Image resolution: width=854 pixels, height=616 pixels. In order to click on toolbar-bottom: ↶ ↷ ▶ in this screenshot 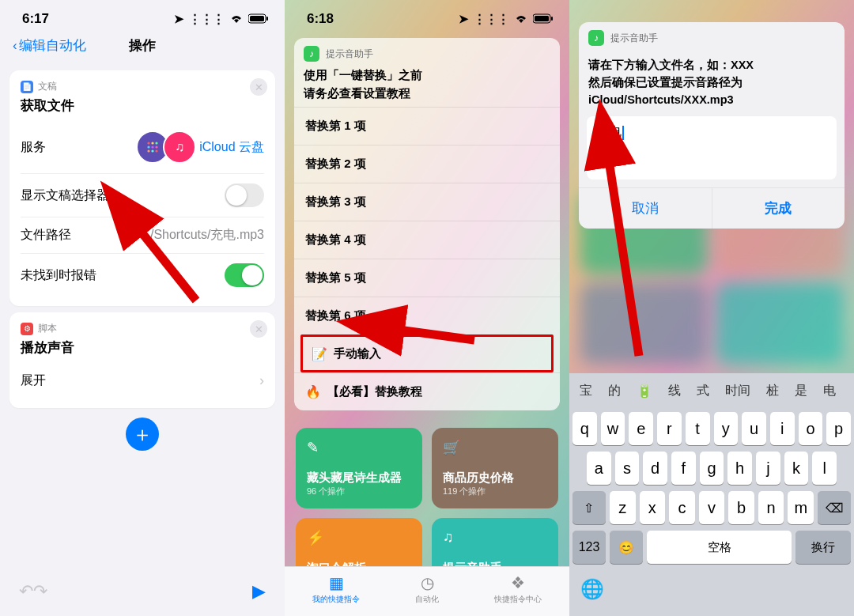, I will do `click(142, 595)`.